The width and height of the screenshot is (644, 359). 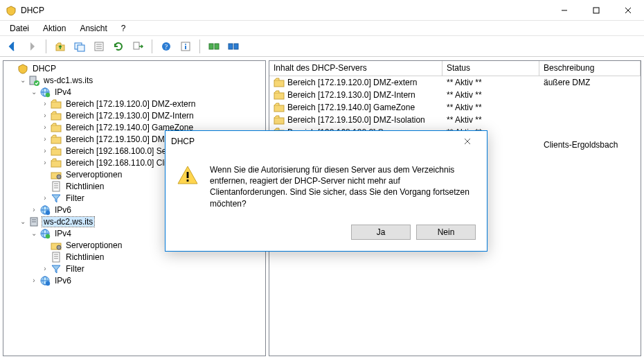 I want to click on minimize-button, so click(x=564, y=10).